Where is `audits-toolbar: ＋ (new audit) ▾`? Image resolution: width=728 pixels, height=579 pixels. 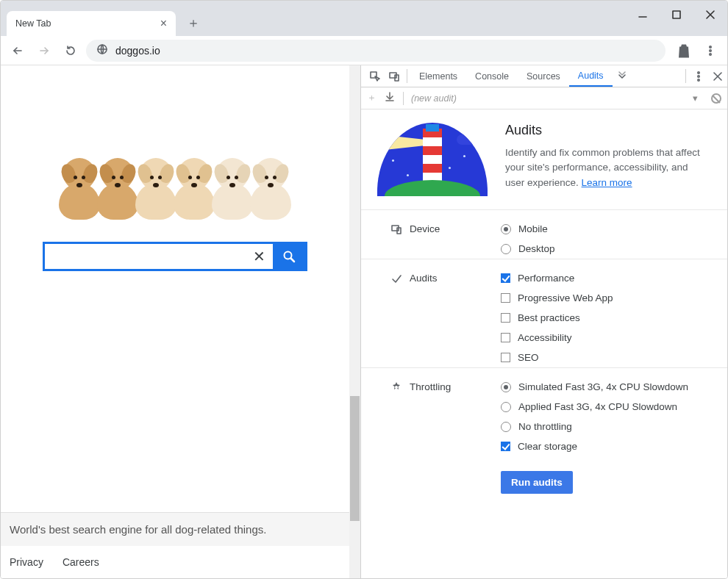 audits-toolbar: ＋ (new audit) ▾ is located at coordinates (544, 98).